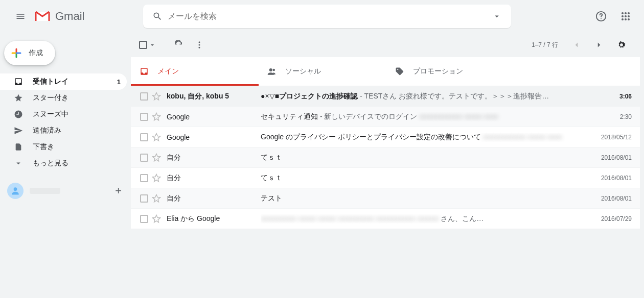 The height and width of the screenshot is (298, 644). Describe the element at coordinates (327, 16) in the screenshot. I see `search-input` at that location.